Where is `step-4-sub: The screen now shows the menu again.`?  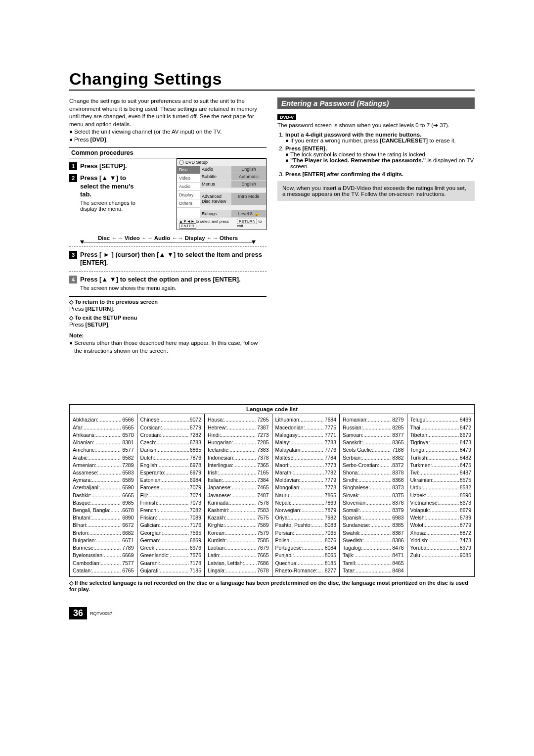 step-4-sub: The screen now shows the menu again. is located at coordinates (160, 288).